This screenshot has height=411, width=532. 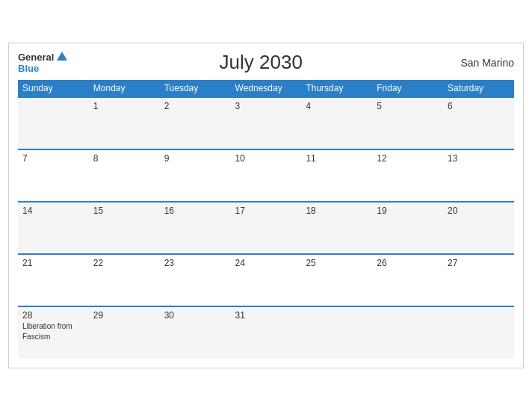 What do you see at coordinates (478, 123) in the screenshot?
I see `calendar-day-cell: 6` at bounding box center [478, 123].